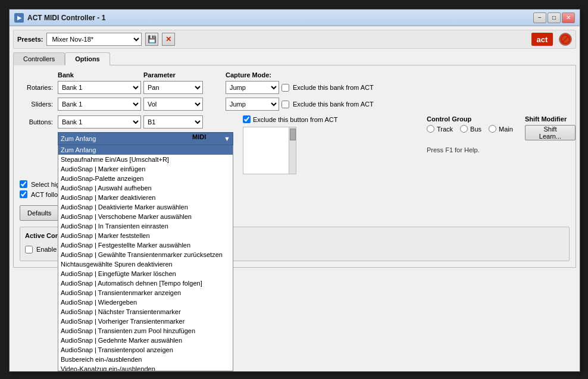  Describe the element at coordinates (30, 39) in the screenshot. I see `presets-label: Presets:` at that location.